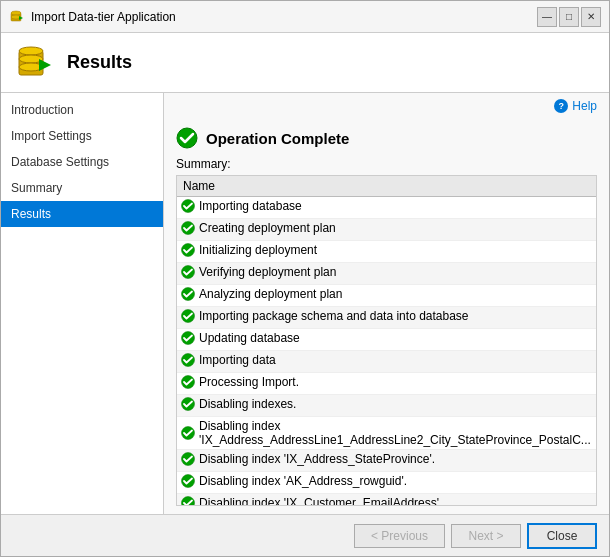  I want to click on row-icon-container: Disabling index 'IX_Address_StateProvinc…, so click(308, 459).